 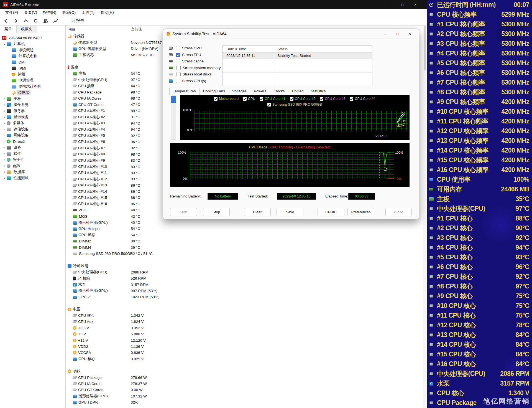 What do you see at coordinates (403, 4) in the screenshot?
I see `maximize-button: □` at bounding box center [403, 4].